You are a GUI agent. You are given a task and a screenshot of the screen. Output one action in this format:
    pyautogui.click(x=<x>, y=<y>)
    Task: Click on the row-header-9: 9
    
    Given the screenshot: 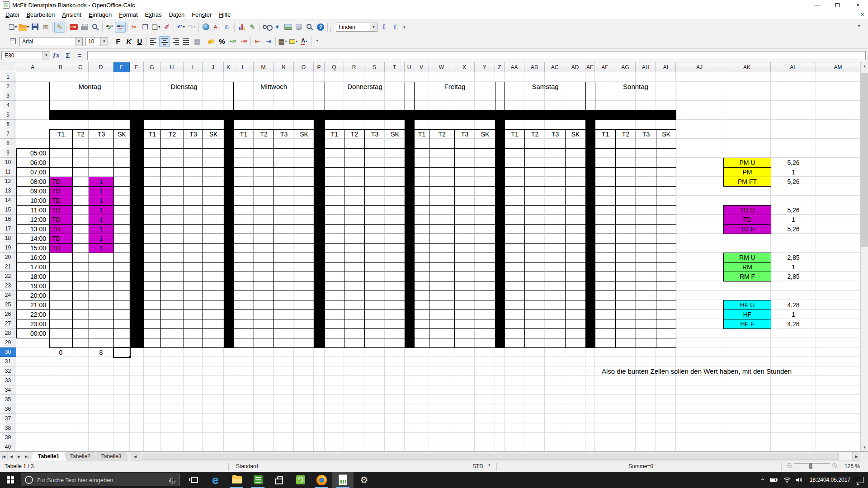 What is the action you would take?
    pyautogui.click(x=8, y=153)
    